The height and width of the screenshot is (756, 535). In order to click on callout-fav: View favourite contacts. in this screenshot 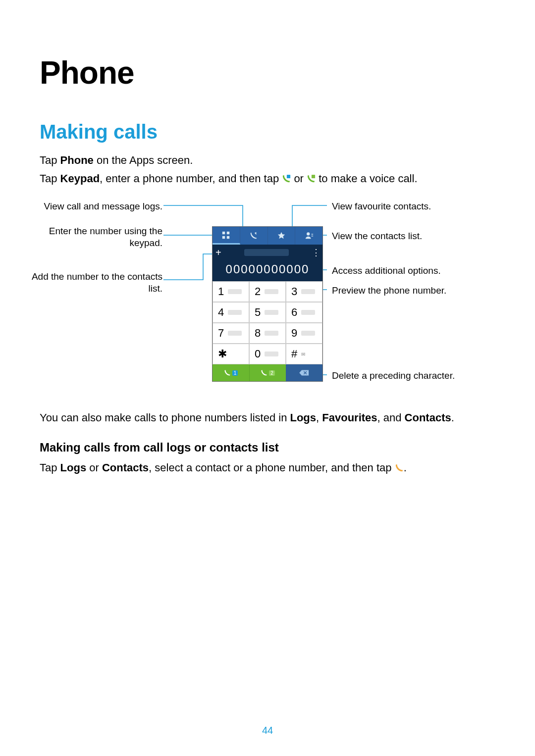, I will do `click(381, 206)`.